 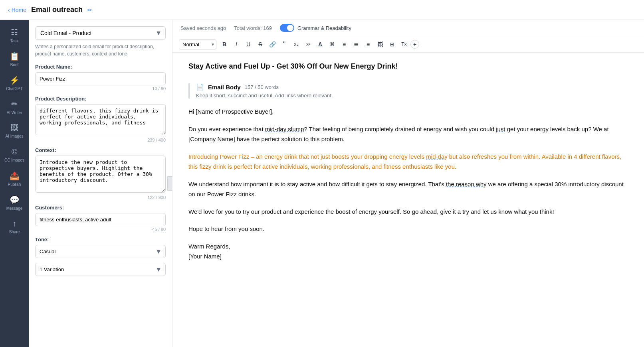 What do you see at coordinates (284, 44) in the screenshot?
I see `blockquote-button: "` at bounding box center [284, 44].